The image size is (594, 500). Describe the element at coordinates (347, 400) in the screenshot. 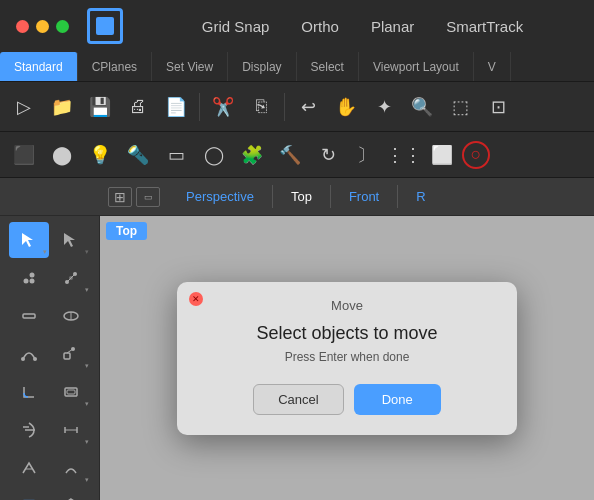

I see `dialog-buttons: Cancel Done` at that location.